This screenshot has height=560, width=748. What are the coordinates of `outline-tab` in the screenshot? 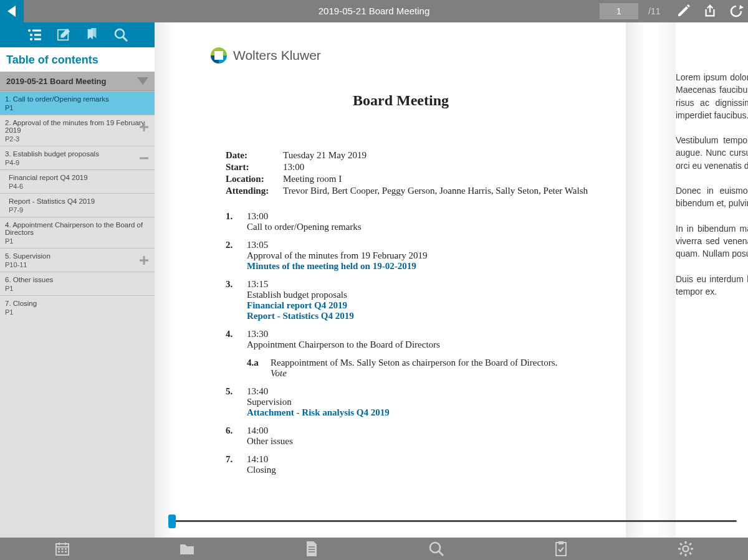 It's located at (35, 35).